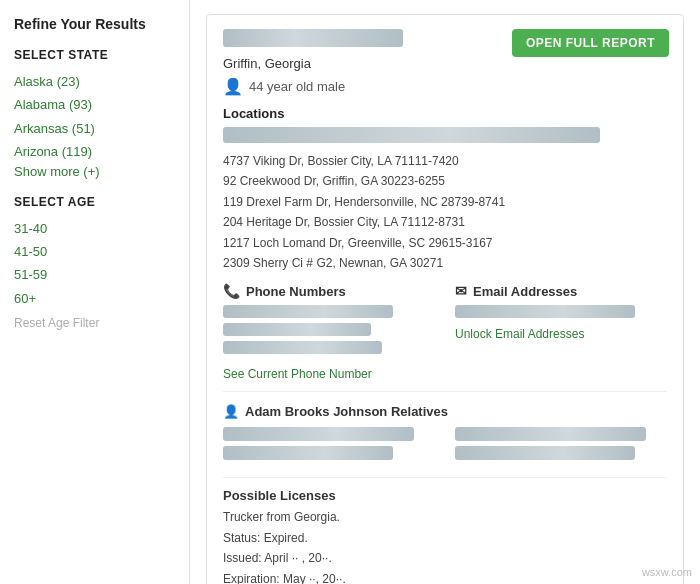 The image size is (700, 584). Describe the element at coordinates (561, 321) in the screenshot. I see `email-col: ✉ Email Addresses Unlock Email Addresses` at that location.